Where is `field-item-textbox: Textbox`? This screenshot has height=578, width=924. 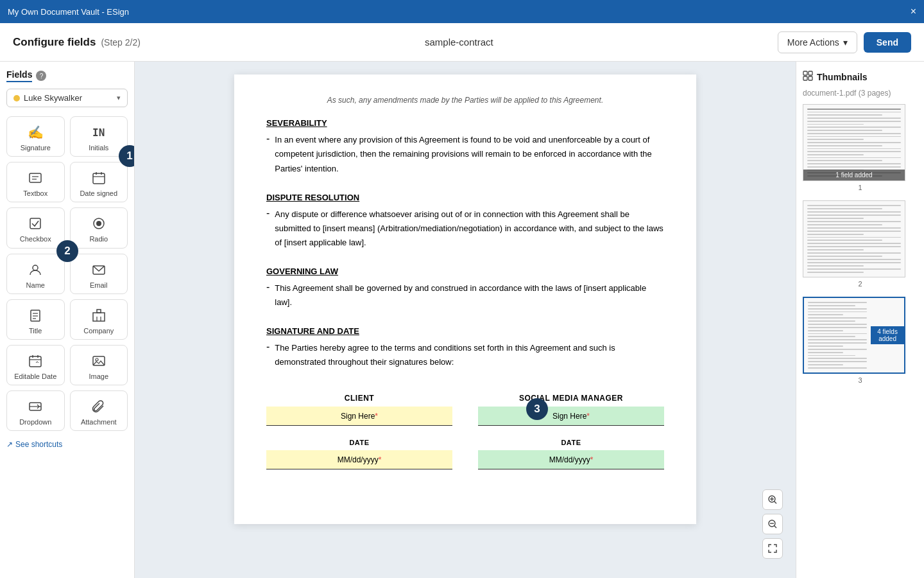
field-item-textbox: Textbox is located at coordinates (36, 182).